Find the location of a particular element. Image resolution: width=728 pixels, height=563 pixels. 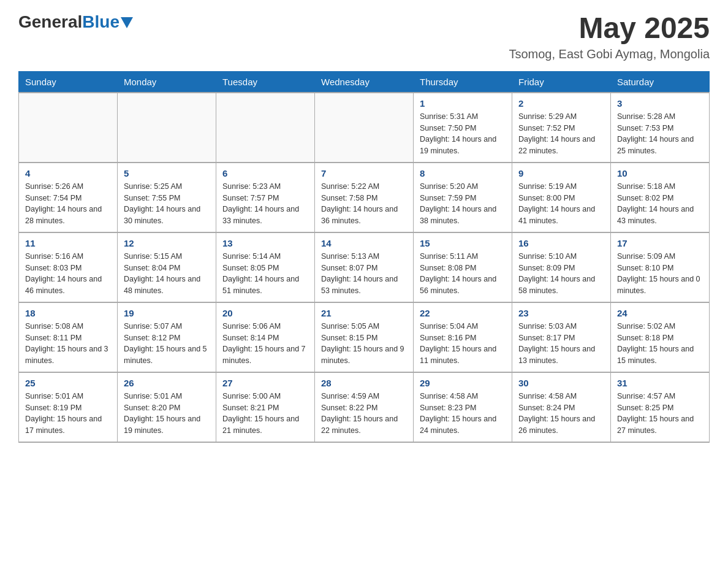

day-info: Sunrise: 5:04 AMSunset: 8:16 PMDaylight:… is located at coordinates (463, 343).